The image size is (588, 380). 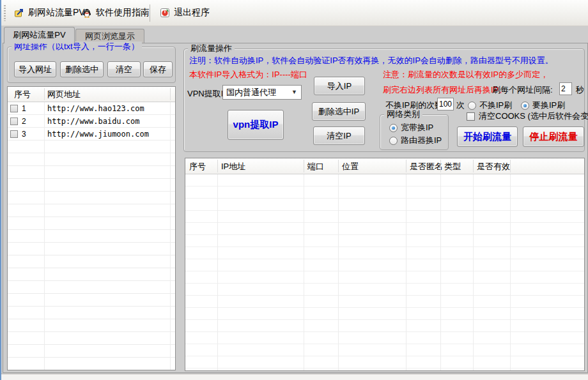 What do you see at coordinates (24, 121) in the screenshot?
I see `url-row-index: 2` at bounding box center [24, 121].